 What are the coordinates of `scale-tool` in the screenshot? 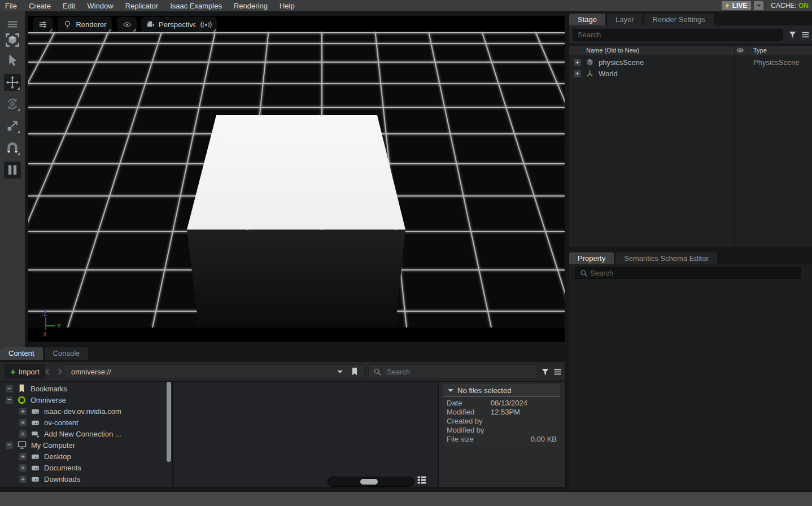 It's located at (12, 126).